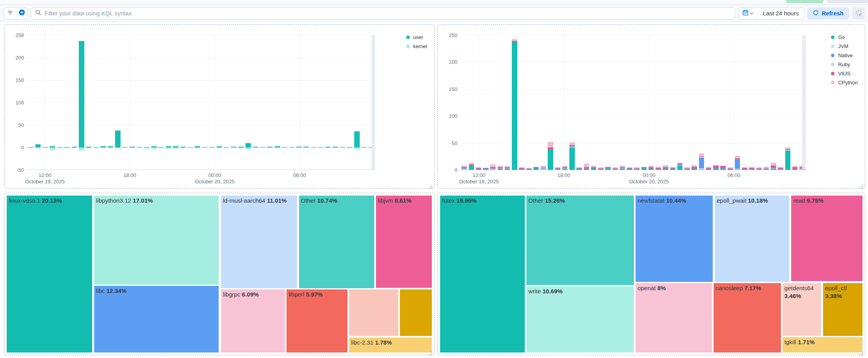 This screenshot has height=358, width=868. I want to click on legend-item-v8js: V8JS, so click(844, 73).